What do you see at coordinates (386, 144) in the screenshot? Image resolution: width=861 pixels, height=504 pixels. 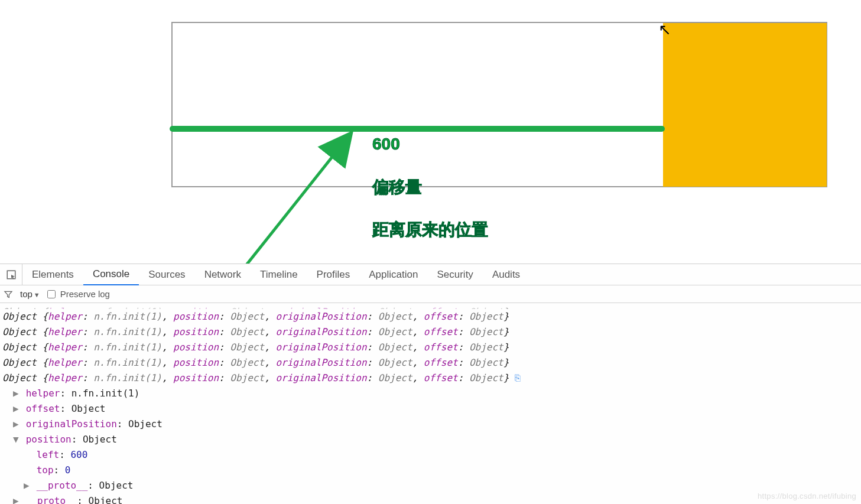 I see `annotation-value: 600` at bounding box center [386, 144].